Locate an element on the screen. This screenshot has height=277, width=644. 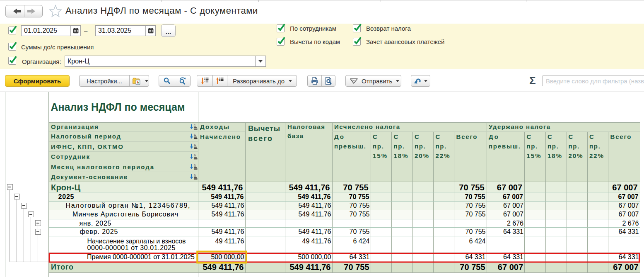
svg-text: Документ-основание is located at coordinates (89, 177).